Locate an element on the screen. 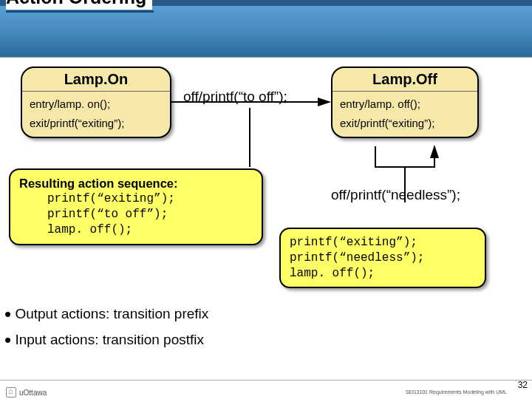 The width and height of the screenshot is (532, 399). callout1-line: printf(“exiting”); is located at coordinates (136, 200).